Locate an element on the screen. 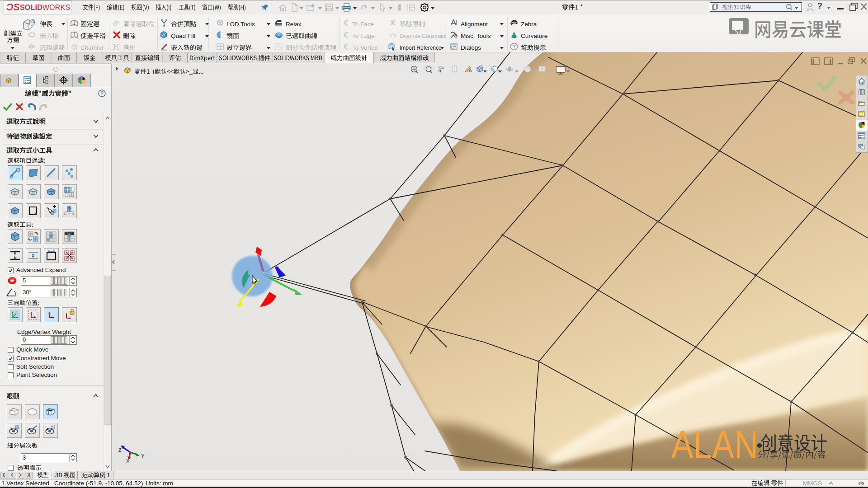  svg-text: A is located at coordinates (470, 70).